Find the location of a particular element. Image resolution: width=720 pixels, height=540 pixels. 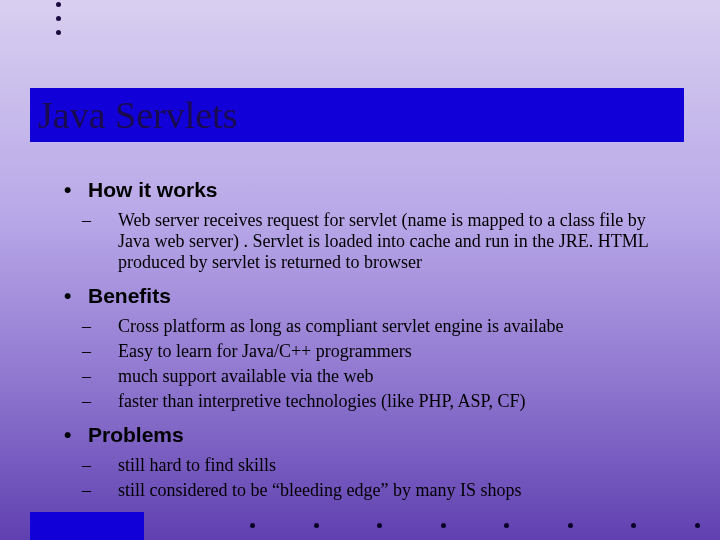

bullet-item: Easy to learn for Java/C++ programmers is located at coordinates (399, 352).